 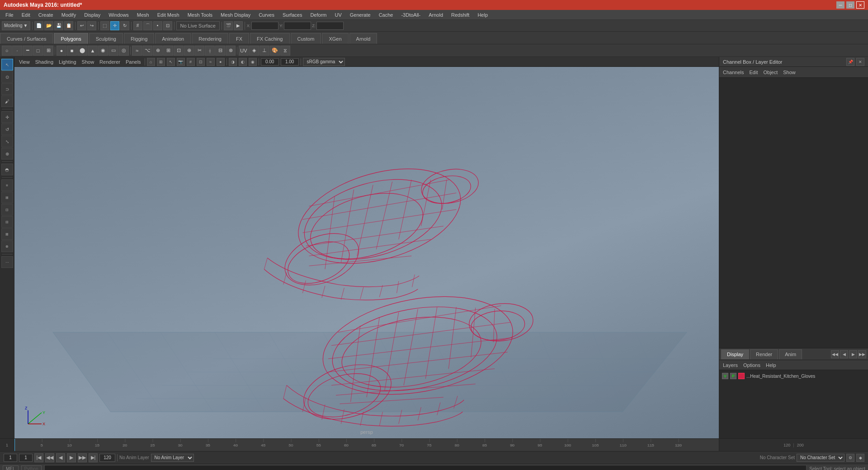 What do you see at coordinates (7, 101) in the screenshot?
I see `paint-btn: 🖌` at bounding box center [7, 101].